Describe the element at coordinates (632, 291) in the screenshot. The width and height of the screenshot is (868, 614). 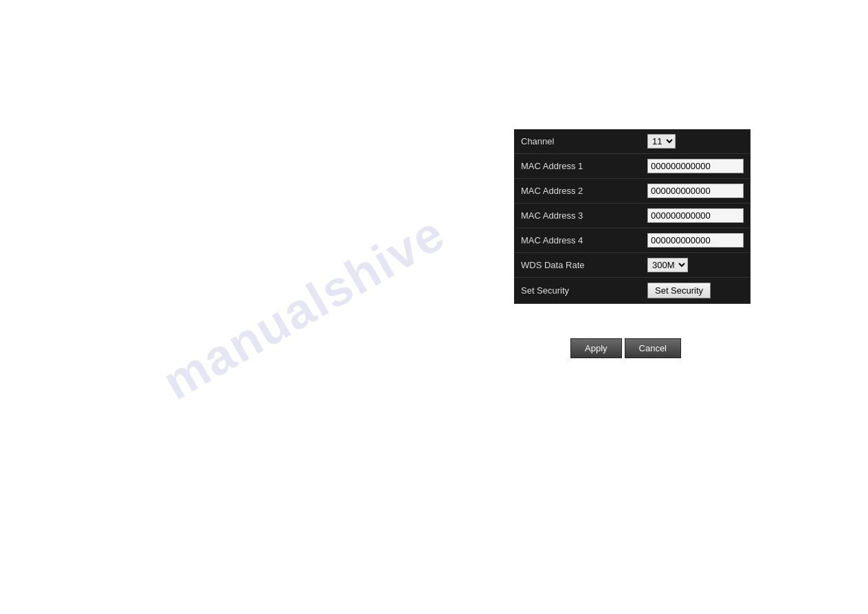
I see `set-security-row: Set Security Set Security` at that location.